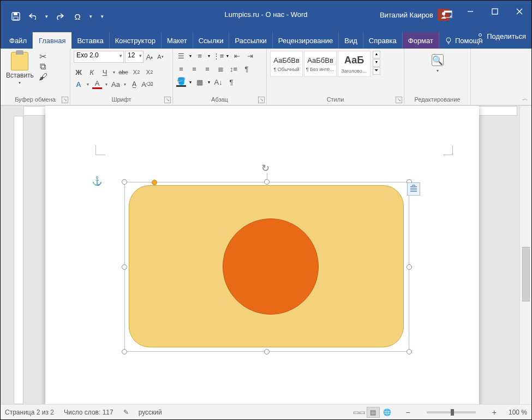 The width and height of the screenshot is (532, 420). Describe the element at coordinates (19, 260) in the screenshot. I see `vertical-ruler` at that location.